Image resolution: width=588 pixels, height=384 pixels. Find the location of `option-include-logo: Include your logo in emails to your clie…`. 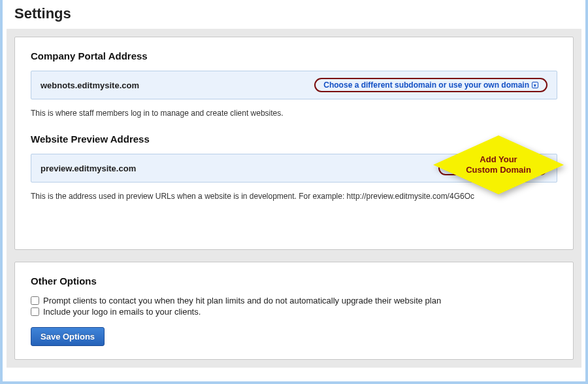

option-include-logo: Include your logo in emails to your clie… is located at coordinates (294, 311).